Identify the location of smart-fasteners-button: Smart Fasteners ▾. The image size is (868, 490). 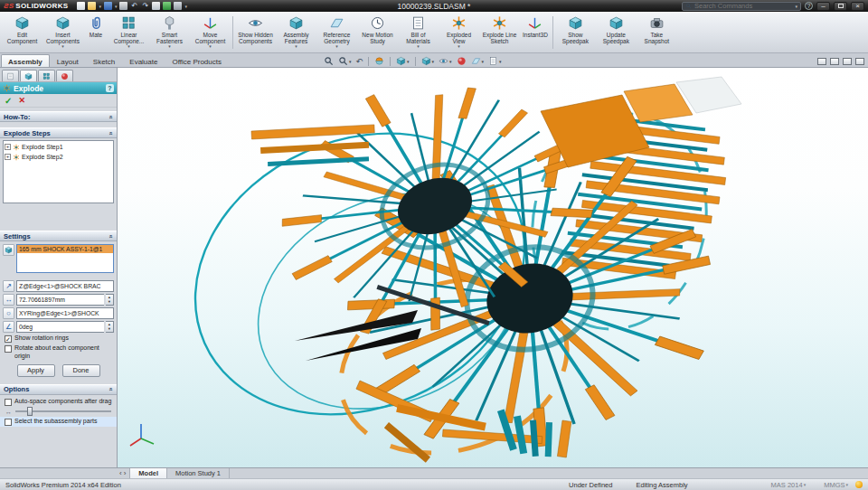
(170, 33).